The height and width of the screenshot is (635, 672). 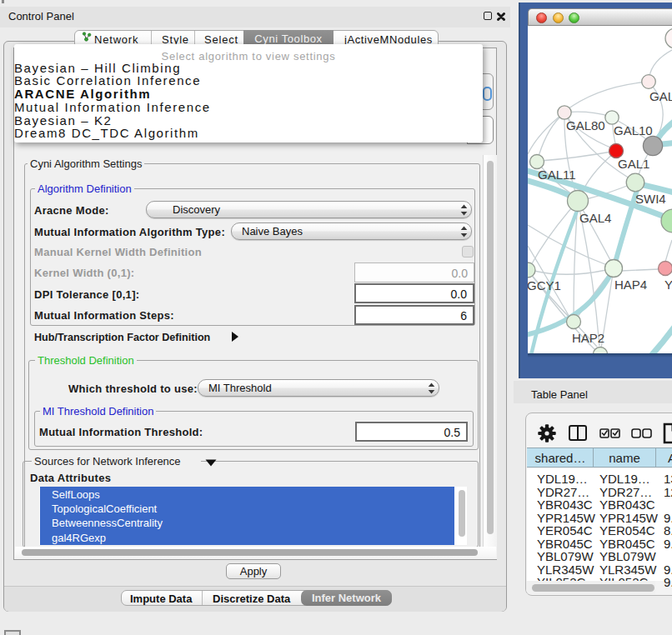 What do you see at coordinates (585, 125) in the screenshot?
I see `svg-text: GAL80` at bounding box center [585, 125].